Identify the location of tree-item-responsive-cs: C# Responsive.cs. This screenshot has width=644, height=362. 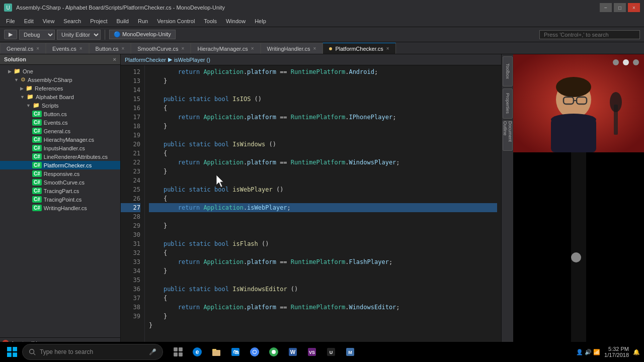
(60, 174).